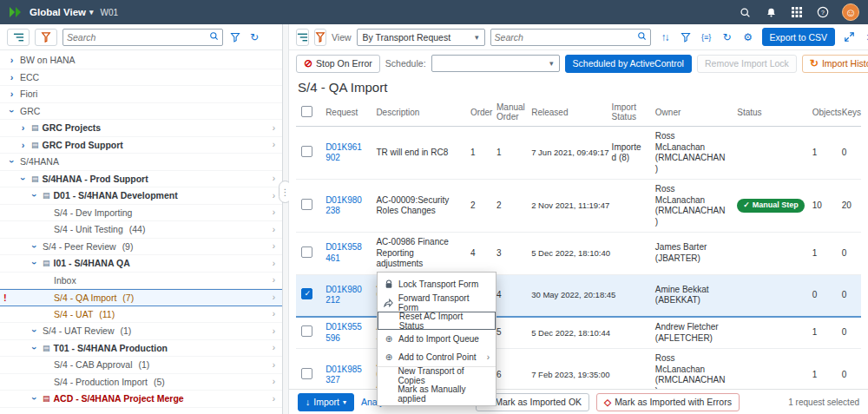 Image resolution: width=868 pixels, height=414 pixels. What do you see at coordinates (835, 64) in the screenshot?
I see `import-history-button: ↻ Import History` at bounding box center [835, 64].